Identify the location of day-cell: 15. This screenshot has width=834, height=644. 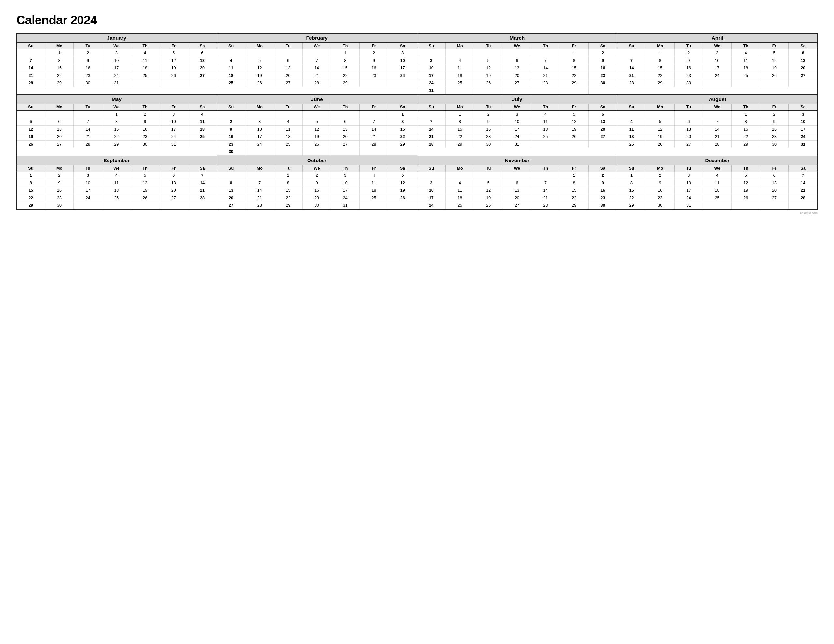
(31, 191).